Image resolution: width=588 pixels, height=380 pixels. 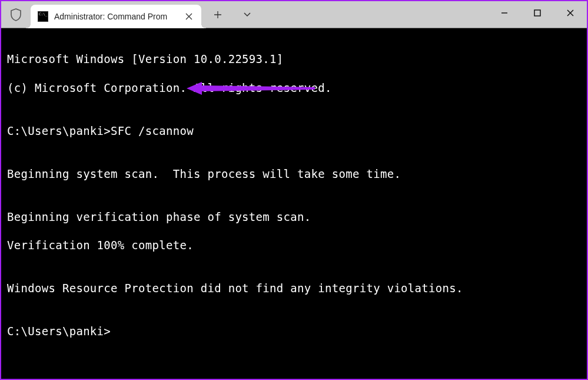 I want to click on tab-title: Administrator: Command Prom, so click(x=116, y=16).